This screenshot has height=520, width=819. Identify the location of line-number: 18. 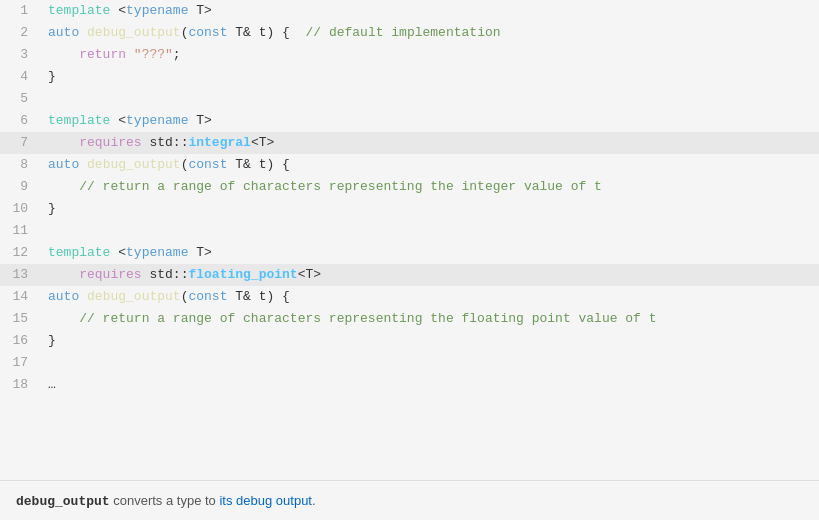
(20, 385).